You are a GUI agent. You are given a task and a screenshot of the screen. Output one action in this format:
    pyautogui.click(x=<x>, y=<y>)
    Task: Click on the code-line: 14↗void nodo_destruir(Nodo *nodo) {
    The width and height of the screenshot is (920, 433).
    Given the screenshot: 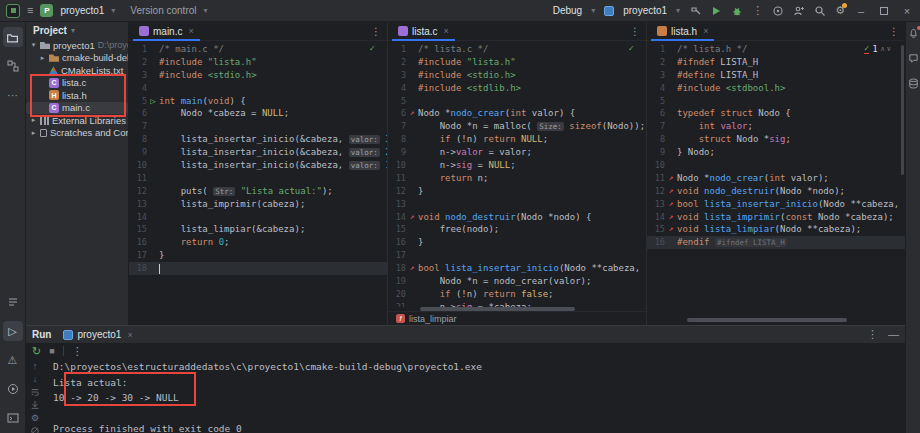 What is the action you would take?
    pyautogui.click(x=517, y=218)
    